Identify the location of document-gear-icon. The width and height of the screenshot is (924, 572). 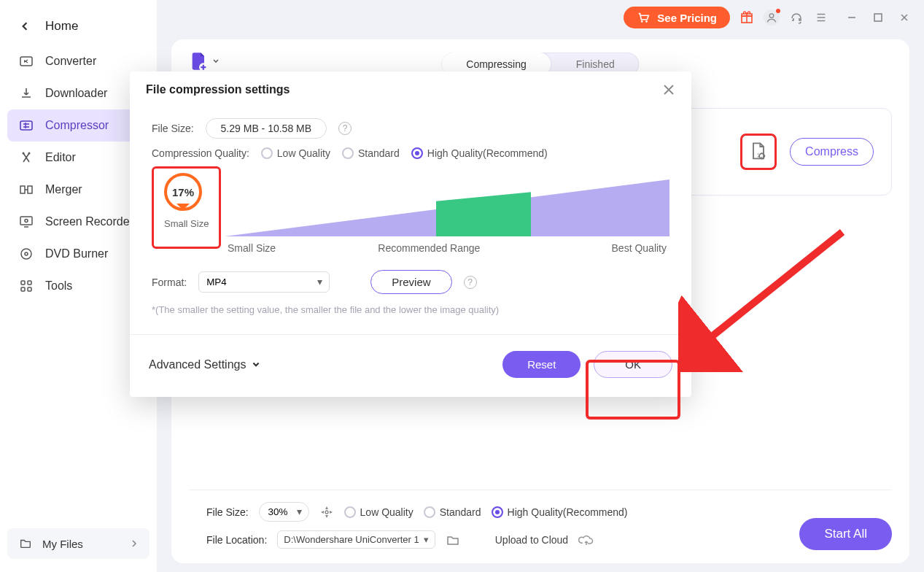
(758, 152).